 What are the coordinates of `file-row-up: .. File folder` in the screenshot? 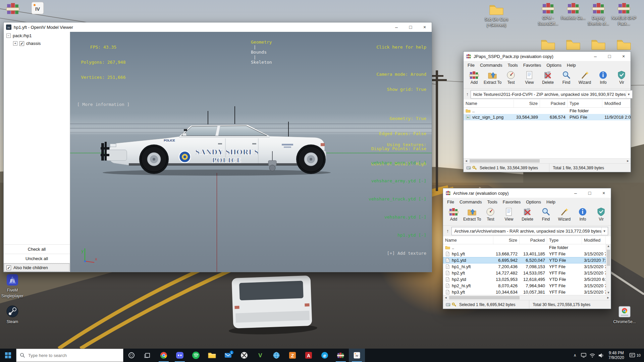 It's located at (525, 247).